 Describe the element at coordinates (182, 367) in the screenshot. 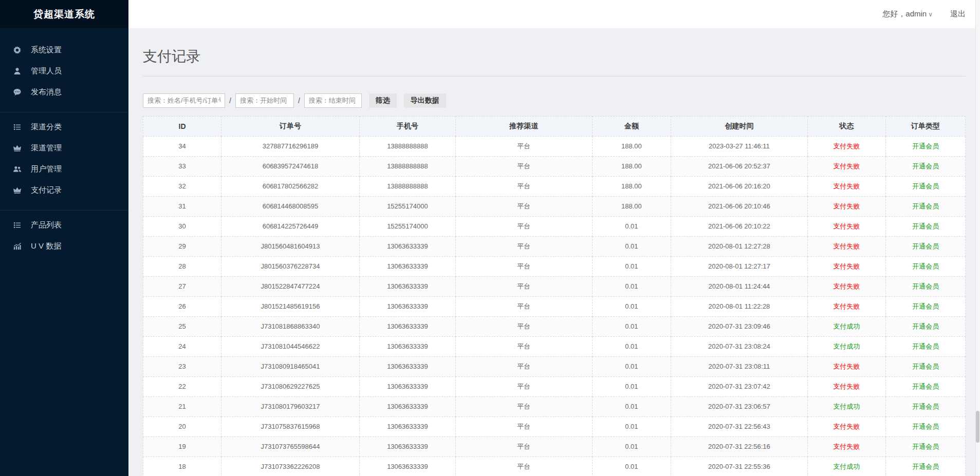

I see `cell-id: 23` at that location.